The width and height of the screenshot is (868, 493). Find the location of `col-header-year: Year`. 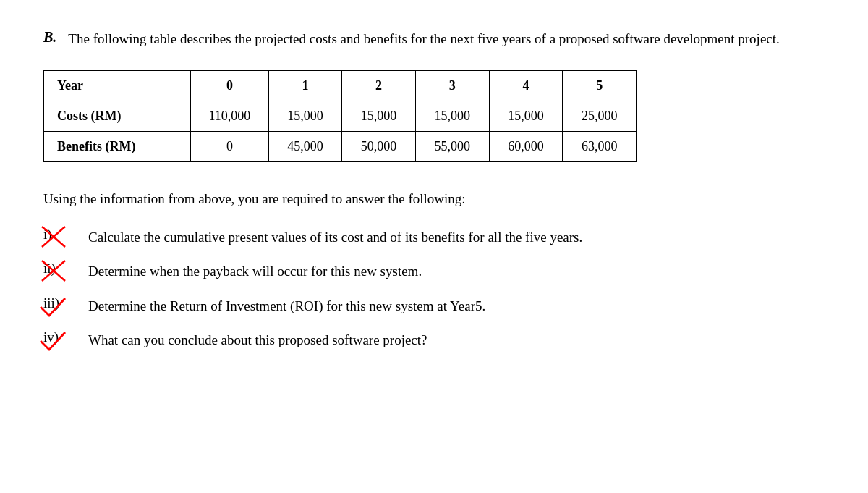

col-header-year: Year is located at coordinates (117, 85).